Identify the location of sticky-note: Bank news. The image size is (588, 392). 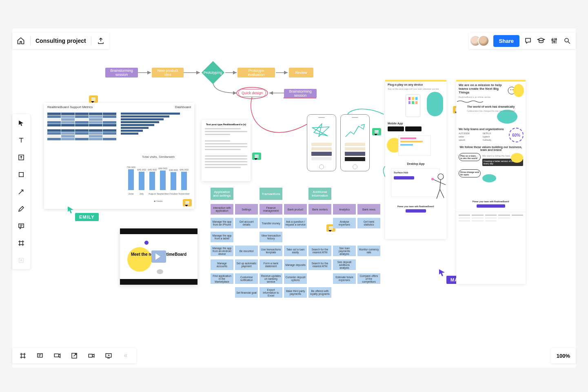
(369, 209).